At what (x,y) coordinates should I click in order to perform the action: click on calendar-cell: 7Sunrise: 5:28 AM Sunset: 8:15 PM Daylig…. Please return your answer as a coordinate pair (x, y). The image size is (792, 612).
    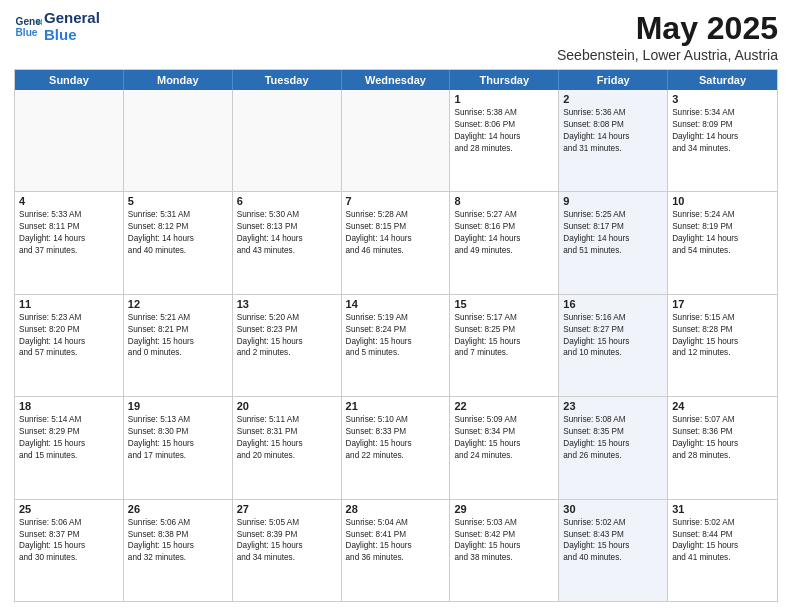
    Looking at the image, I should click on (396, 242).